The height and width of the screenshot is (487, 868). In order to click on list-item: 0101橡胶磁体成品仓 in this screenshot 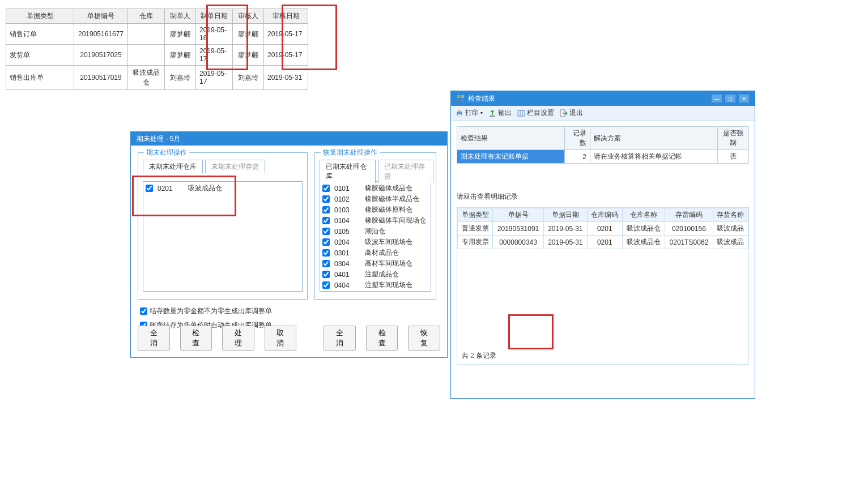, I will do `click(375, 188)`.